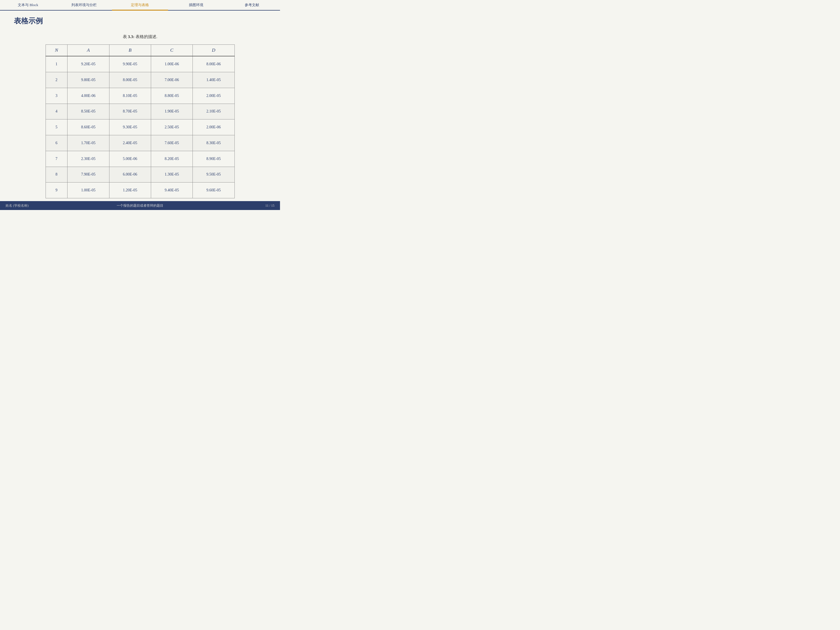 This screenshot has height=630, width=840. Describe the element at coordinates (88, 159) in the screenshot. I see `table-cell: 2.30E-05` at that location.